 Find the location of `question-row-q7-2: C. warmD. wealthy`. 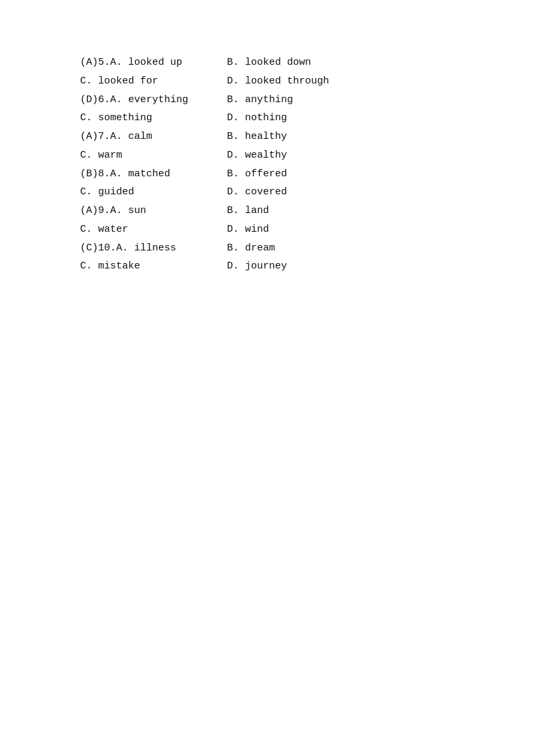

question-row-q7-2: C. warmD. wealthy is located at coordinates (307, 156).